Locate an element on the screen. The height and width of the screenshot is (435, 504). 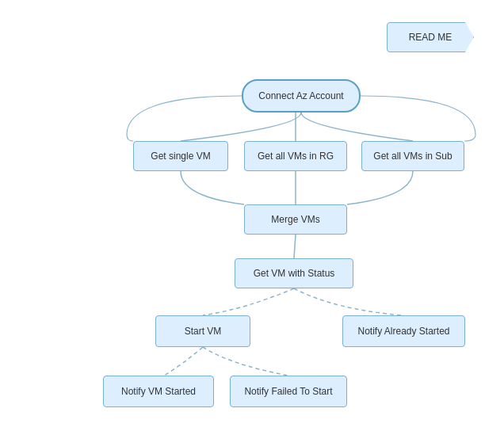
single-vm-label: Get single VM is located at coordinates (181, 156).